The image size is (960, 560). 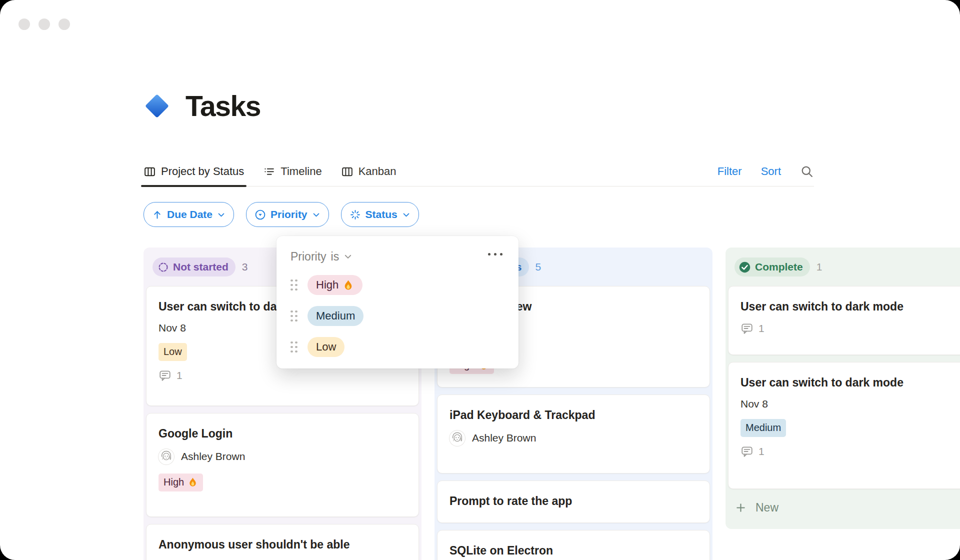 What do you see at coordinates (820, 267) in the screenshot?
I see `column-count: 1` at bounding box center [820, 267].